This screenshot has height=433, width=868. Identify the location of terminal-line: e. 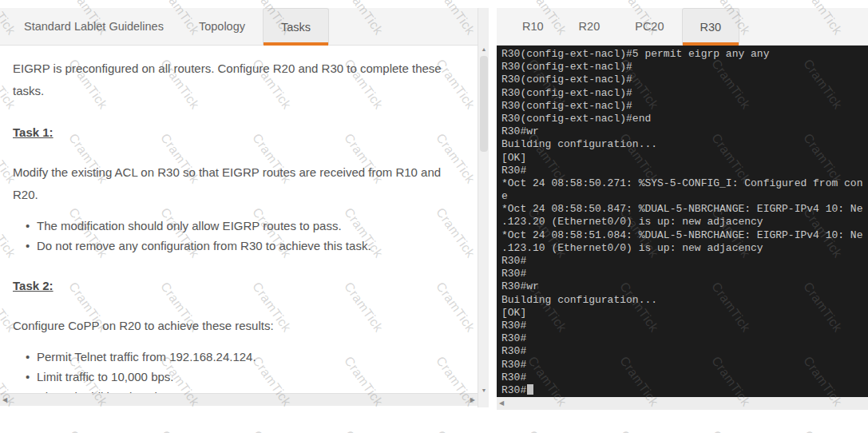
(685, 197).